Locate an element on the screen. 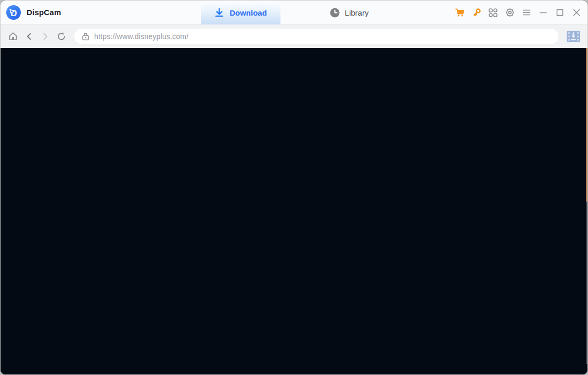 This screenshot has width=588, height=375. forward-button is located at coordinates (45, 36).